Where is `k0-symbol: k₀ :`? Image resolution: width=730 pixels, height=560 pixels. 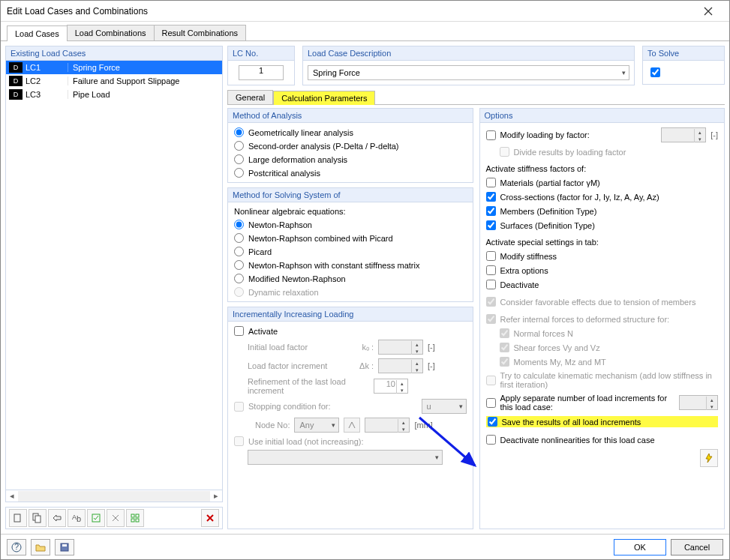
k0-symbol: k₀ : is located at coordinates (362, 348).